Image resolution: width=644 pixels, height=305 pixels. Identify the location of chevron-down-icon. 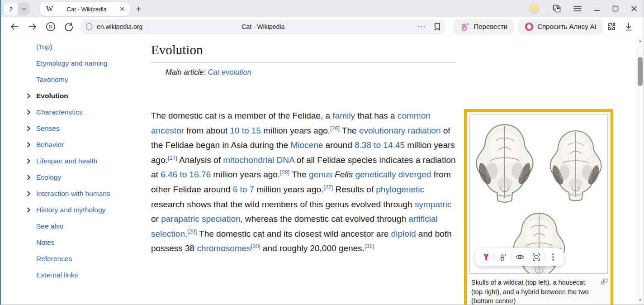
(24, 9).